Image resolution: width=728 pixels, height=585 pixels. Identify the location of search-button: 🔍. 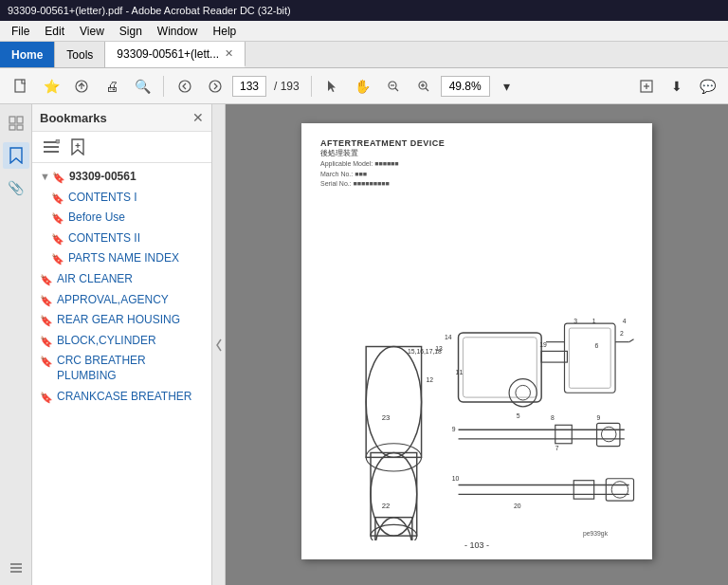
(142, 86).